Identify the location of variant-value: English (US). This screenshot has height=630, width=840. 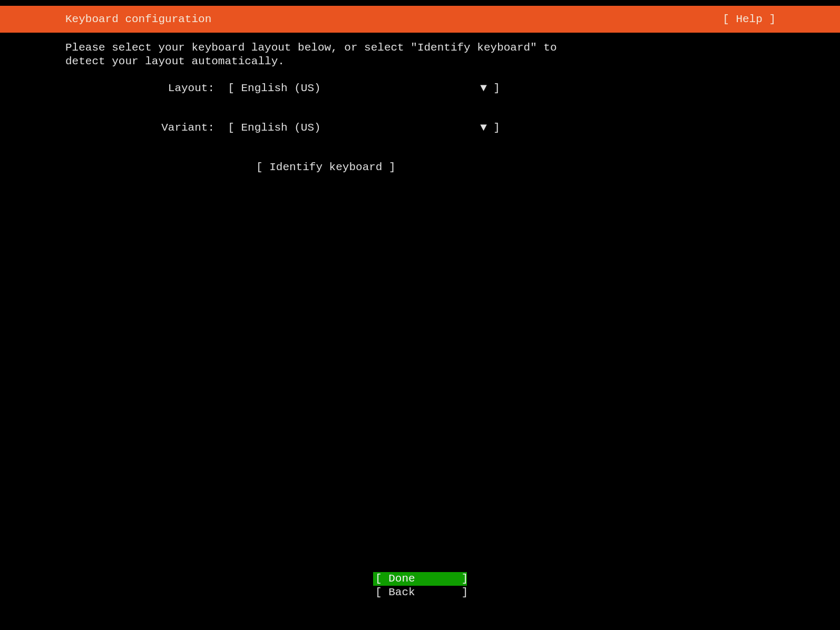
(280, 127).